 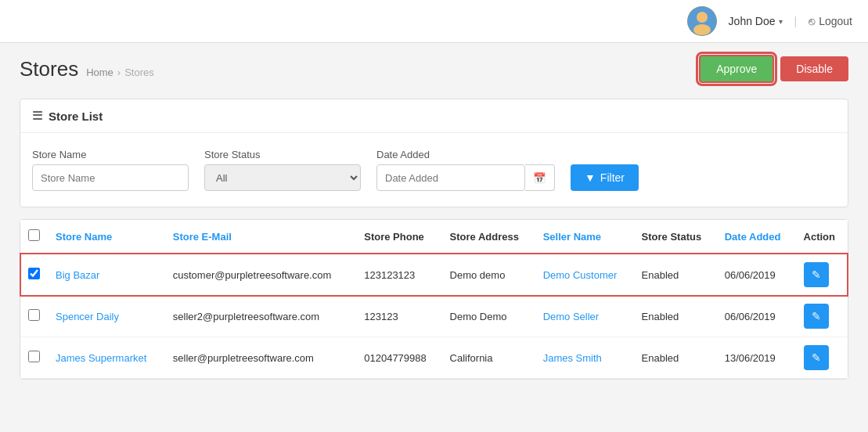 I want to click on th-seller-name: Seller Name, so click(x=585, y=236).